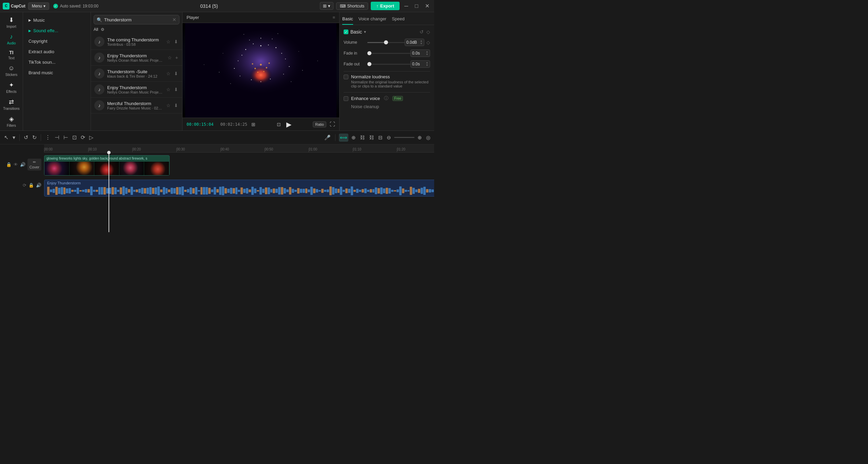  Describe the element at coordinates (389, 64) in the screenshot. I see `fade-out-slider-track` at that location.